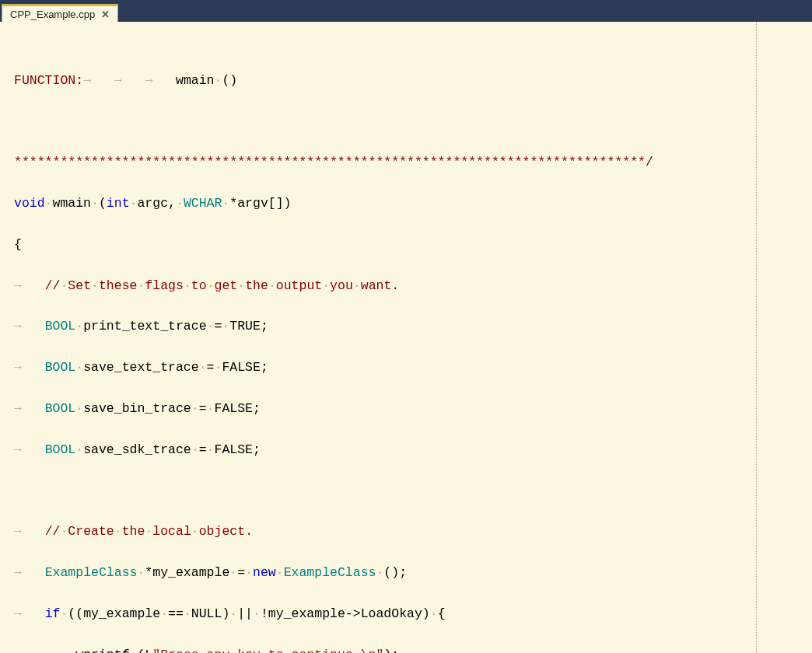  I want to click on code-line: FUNCTION:→ → → wmain·(), so click(408, 81).